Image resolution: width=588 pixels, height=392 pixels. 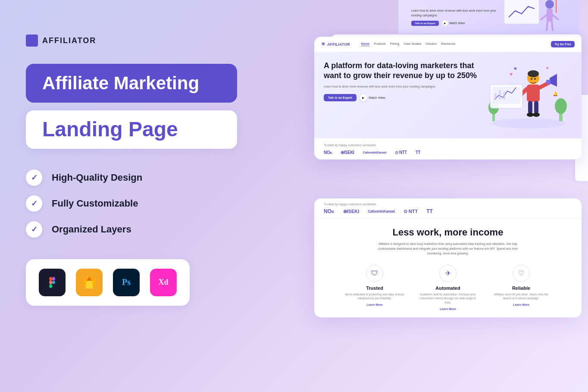 I want to click on reliable-title: Reliable, so click(x=521, y=288).